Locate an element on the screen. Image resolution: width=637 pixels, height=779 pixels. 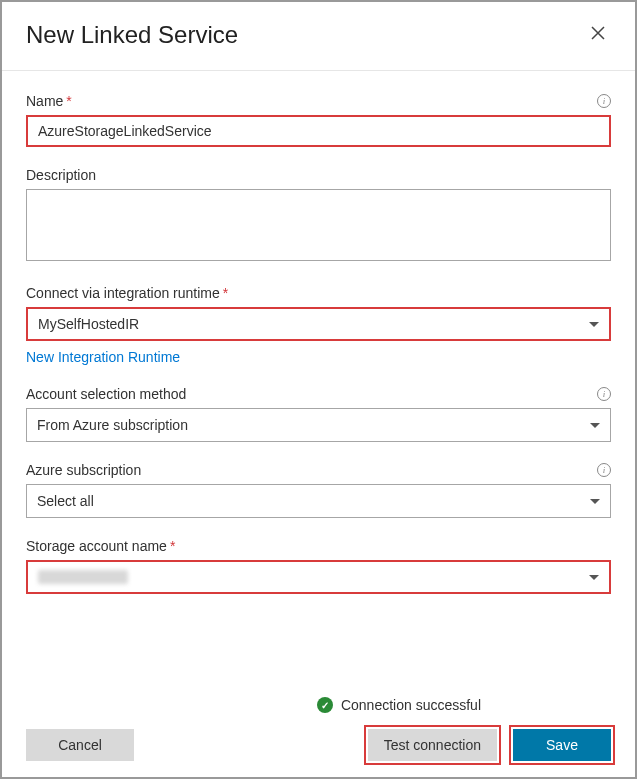
description-input is located at coordinates (318, 225).